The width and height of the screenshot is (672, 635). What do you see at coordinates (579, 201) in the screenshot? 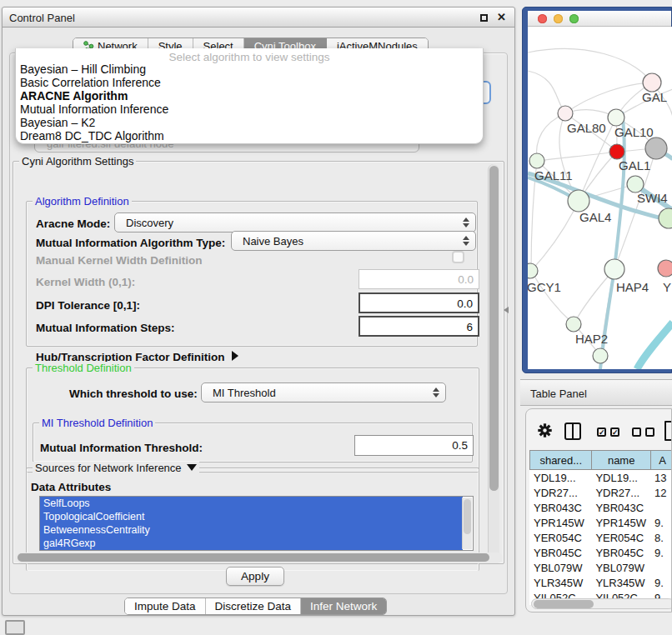
I see `network-node-gal4` at bounding box center [579, 201].